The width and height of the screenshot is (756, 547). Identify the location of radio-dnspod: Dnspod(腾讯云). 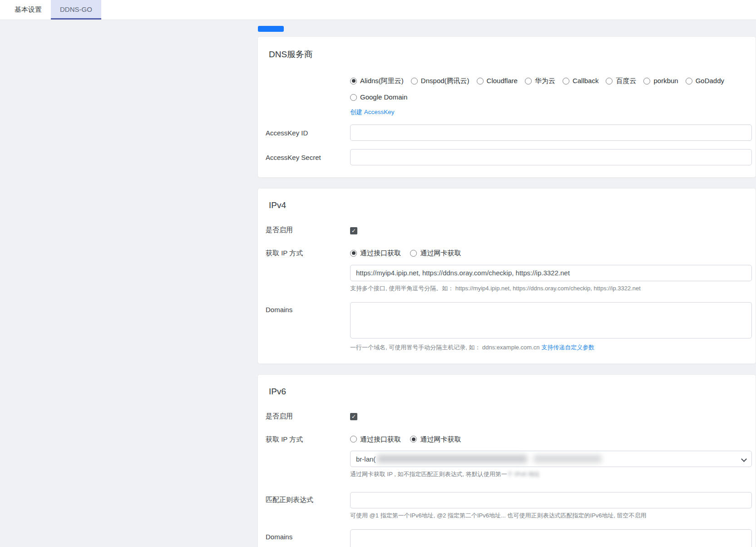
(440, 81).